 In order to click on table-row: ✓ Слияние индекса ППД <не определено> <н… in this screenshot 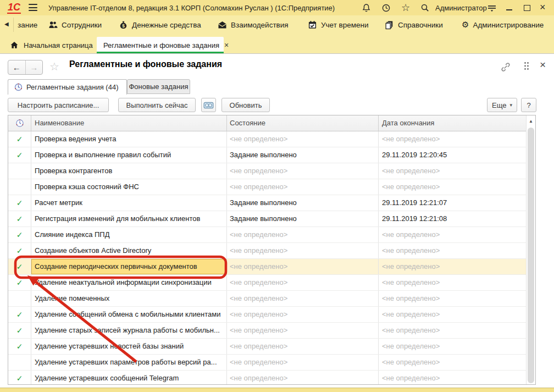, I will do `click(272, 235)`.